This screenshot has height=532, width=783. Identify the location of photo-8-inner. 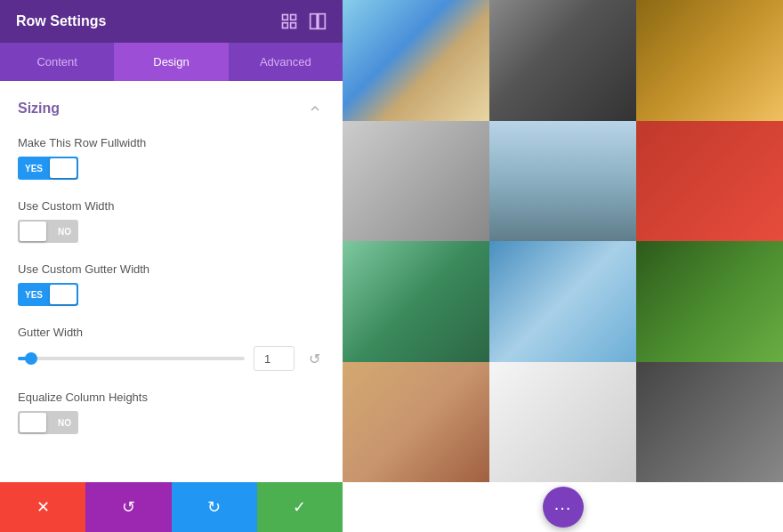
(562, 302).